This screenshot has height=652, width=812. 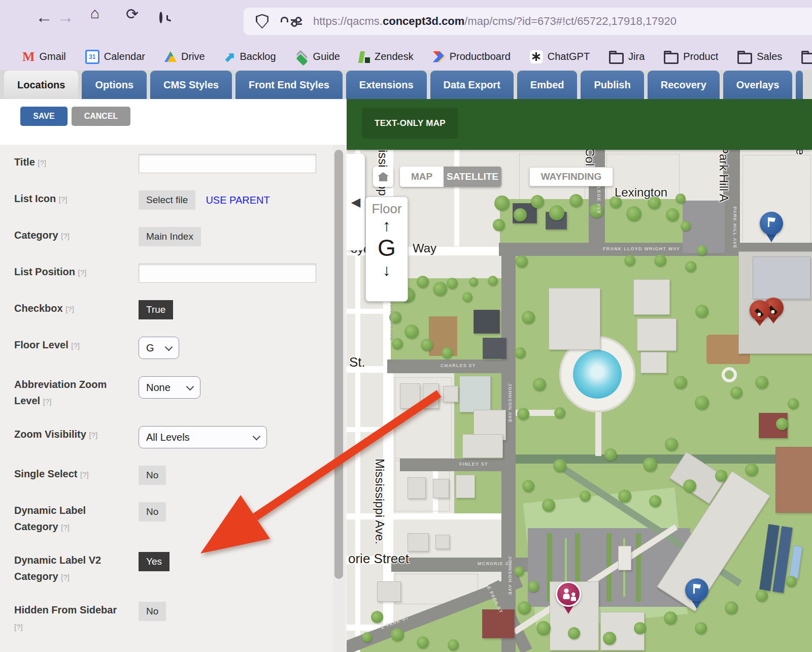 I want to click on tab-data-export: Data Export, so click(x=472, y=85).